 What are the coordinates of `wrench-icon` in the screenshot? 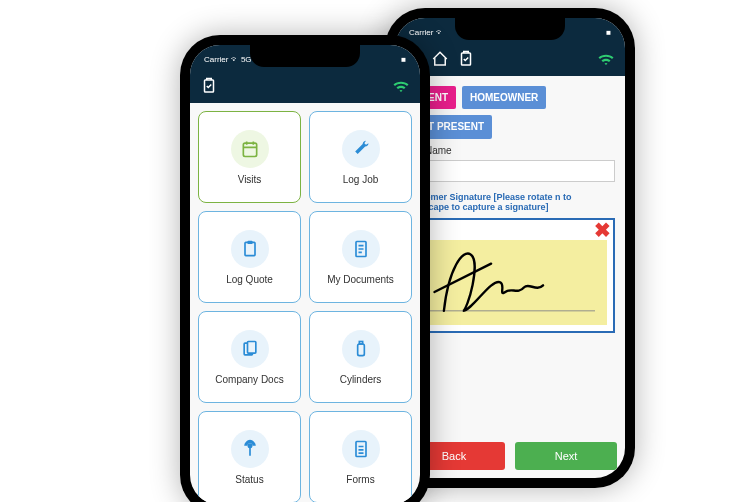 It's located at (361, 149).